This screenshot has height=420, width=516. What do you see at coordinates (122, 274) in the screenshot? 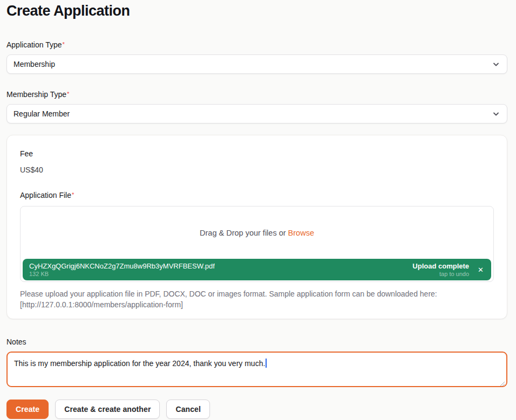
I see `uploaded-file-size: 132 KB` at bounding box center [122, 274].